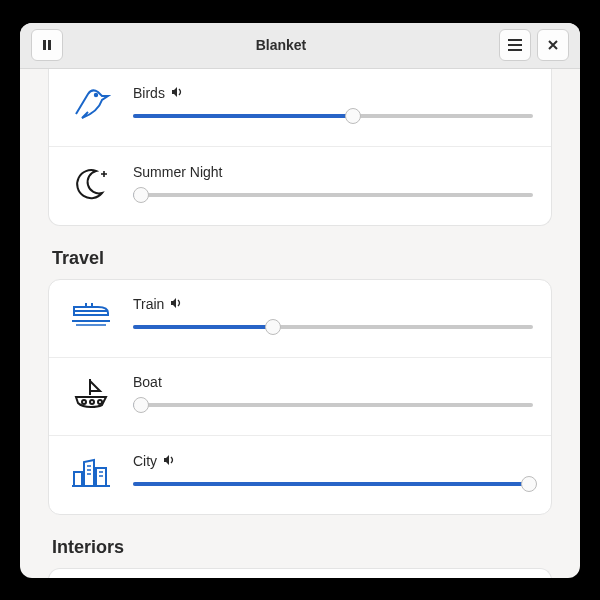 The width and height of the screenshot is (600, 600). Describe the element at coordinates (333, 105) in the screenshot. I see `row-main: Birds` at that location.